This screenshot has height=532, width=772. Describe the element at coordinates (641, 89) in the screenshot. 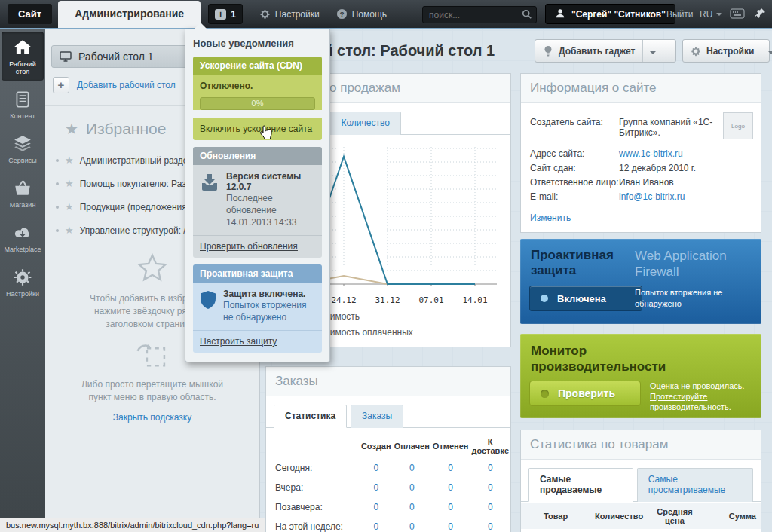

I see `site-info-title: Информация о сайте` at that location.